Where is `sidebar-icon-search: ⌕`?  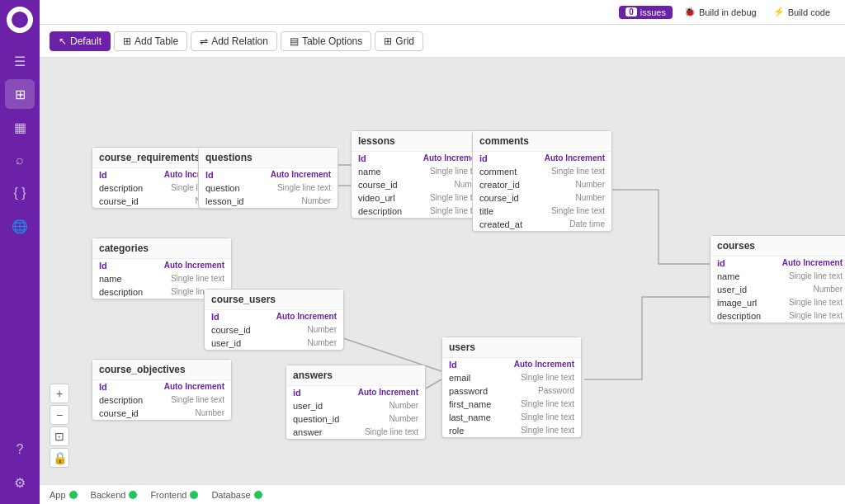 sidebar-icon-search: ⌕ is located at coordinates (20, 160).